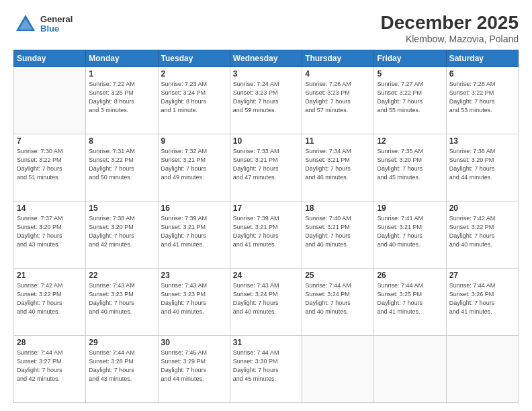 The height and width of the screenshot is (411, 532). What do you see at coordinates (50, 168) in the screenshot?
I see `calendar-cell: 7Sunrise: 7:30 AM Sunset: 3:22 PM Daylig…` at bounding box center [50, 168].